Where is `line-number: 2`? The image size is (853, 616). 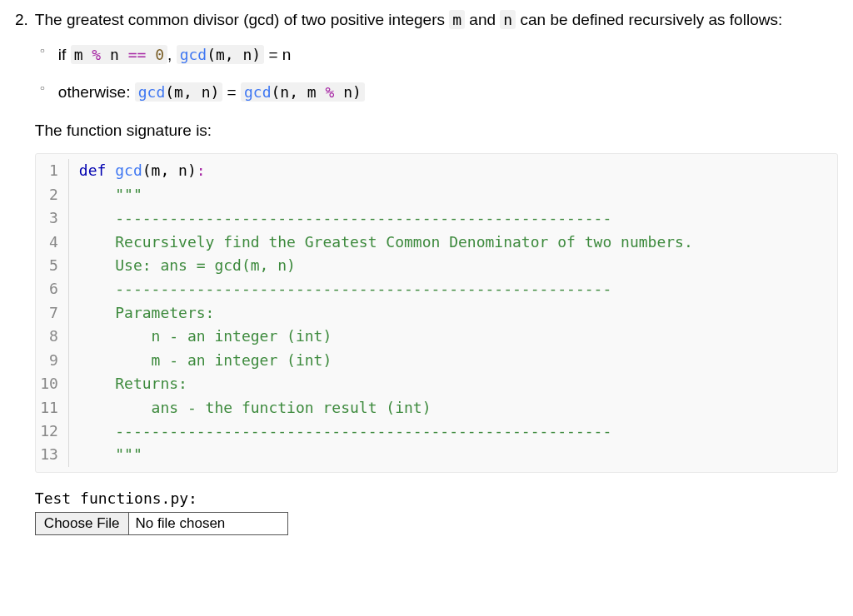 line-number: 2 is located at coordinates (52, 195).